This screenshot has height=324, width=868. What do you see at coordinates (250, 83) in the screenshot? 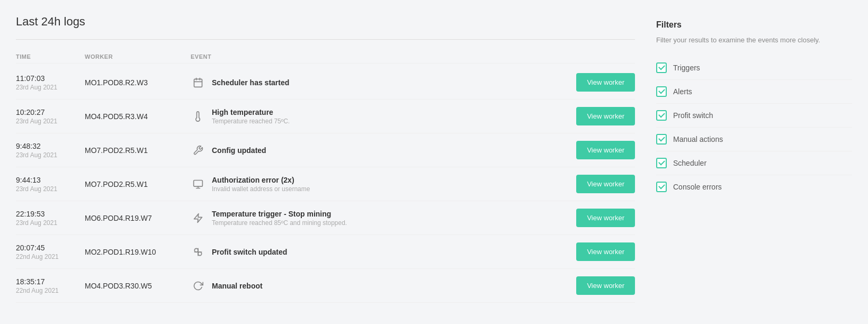
I see `event-text: Scheduler has started` at bounding box center [250, 83].